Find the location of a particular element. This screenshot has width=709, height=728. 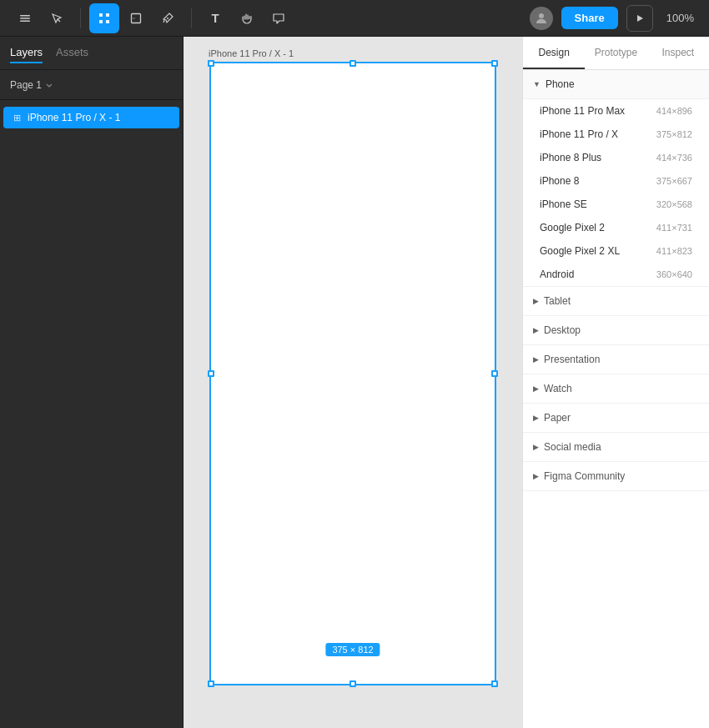

assets-tab: Assets is located at coordinates (72, 53).